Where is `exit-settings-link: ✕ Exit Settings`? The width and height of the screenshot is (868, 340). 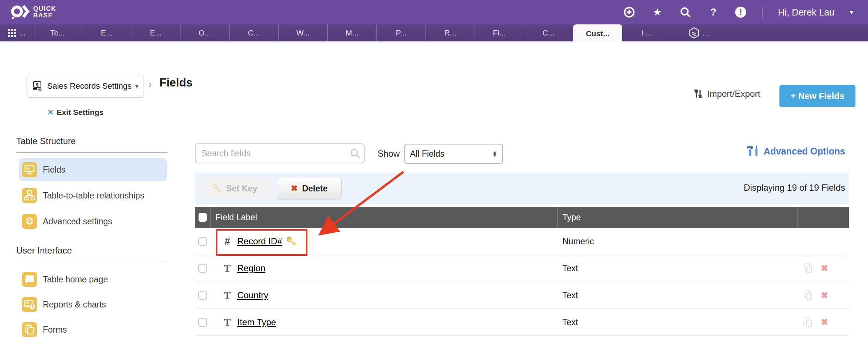 exit-settings-link: ✕ Exit Settings is located at coordinates (75, 112).